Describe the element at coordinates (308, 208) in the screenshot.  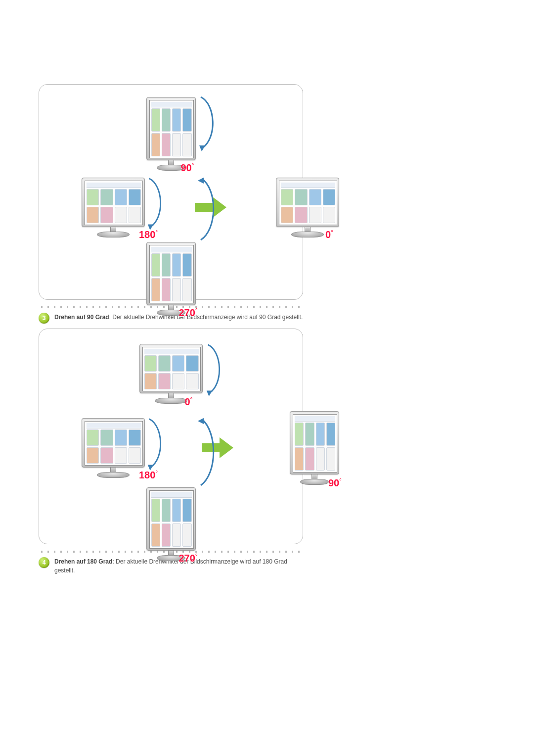
I see `monitor-0deg-result` at that location.